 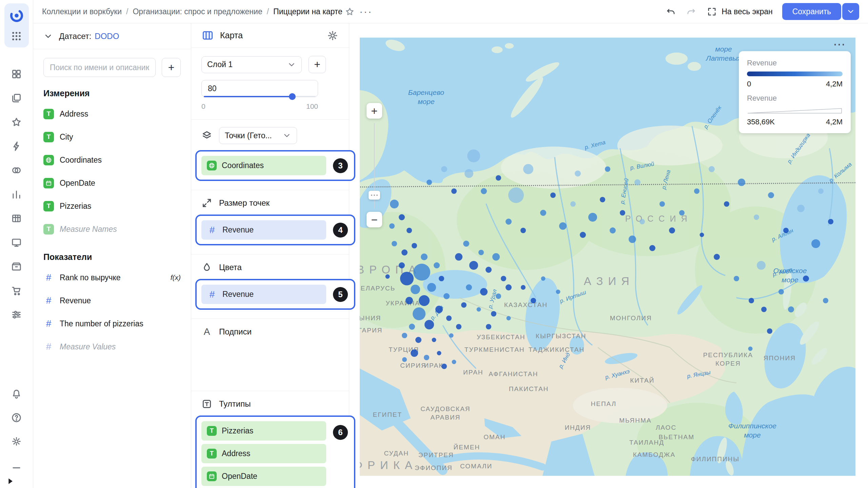 I want to click on field-rank-по-выручке: #Rank по выручкеf(x), so click(x=112, y=278).